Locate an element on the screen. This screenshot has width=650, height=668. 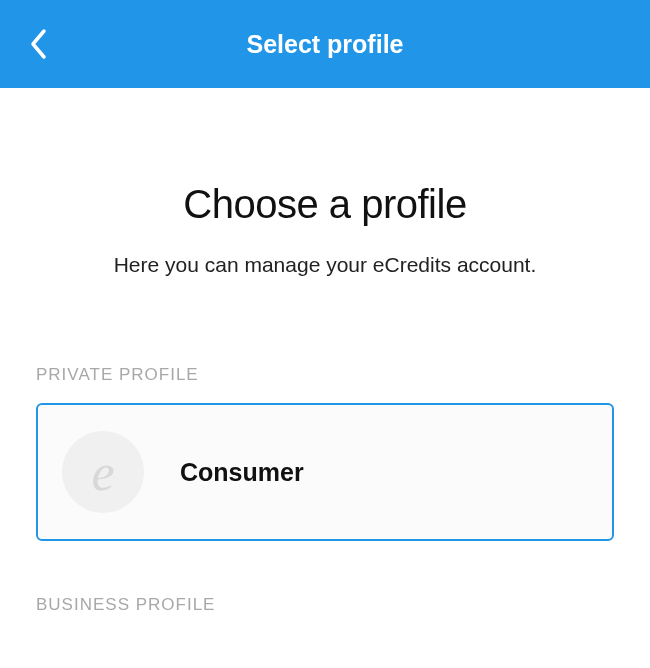
business-profile-section-label: BUSINESS PROFILE is located at coordinates (325, 605).